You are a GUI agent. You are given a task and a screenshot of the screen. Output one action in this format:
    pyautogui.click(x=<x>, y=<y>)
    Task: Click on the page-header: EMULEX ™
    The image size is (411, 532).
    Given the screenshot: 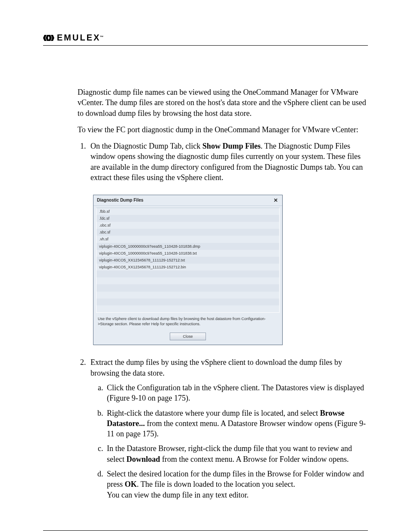 What is the action you would take?
    pyautogui.click(x=206, y=39)
    